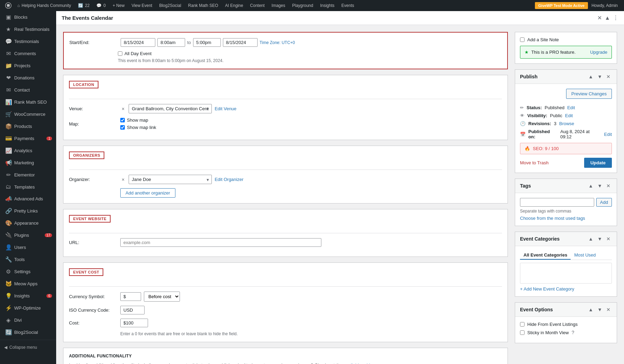  I want to click on insights-bar: Insights, so click(327, 6).